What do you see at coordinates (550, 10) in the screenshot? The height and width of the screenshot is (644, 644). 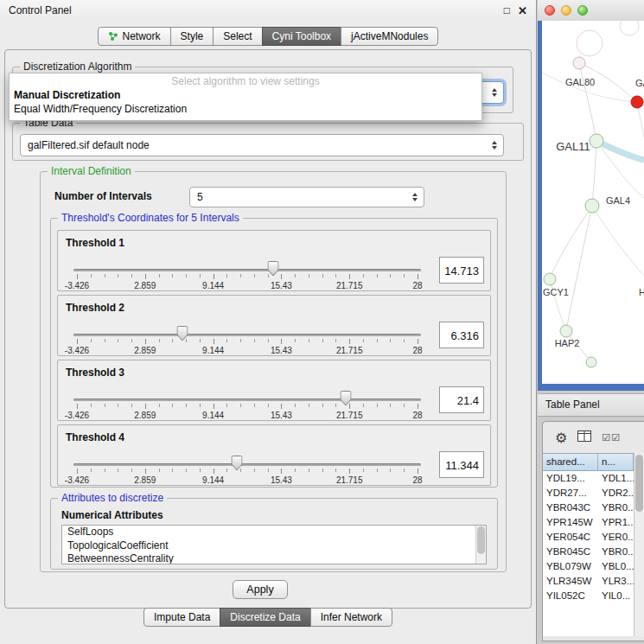 I see `close-traffic-light-icon` at bounding box center [550, 10].